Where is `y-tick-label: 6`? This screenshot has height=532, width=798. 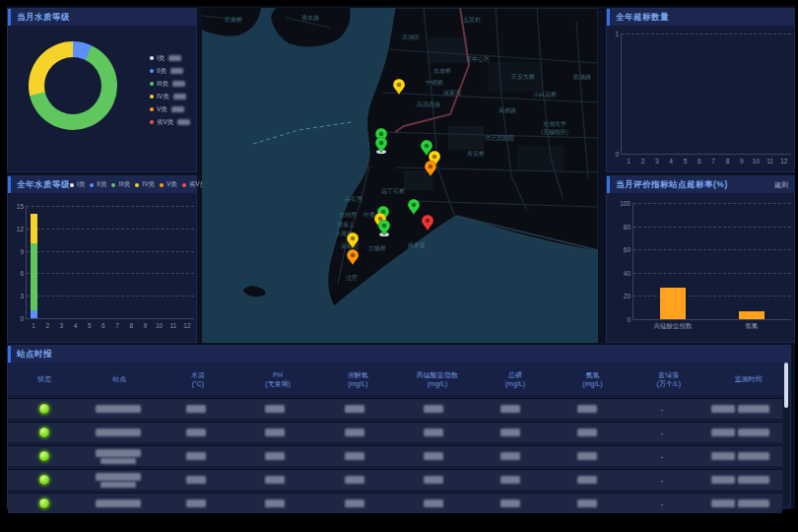 y-tick-label: 6 is located at coordinates (17, 274).